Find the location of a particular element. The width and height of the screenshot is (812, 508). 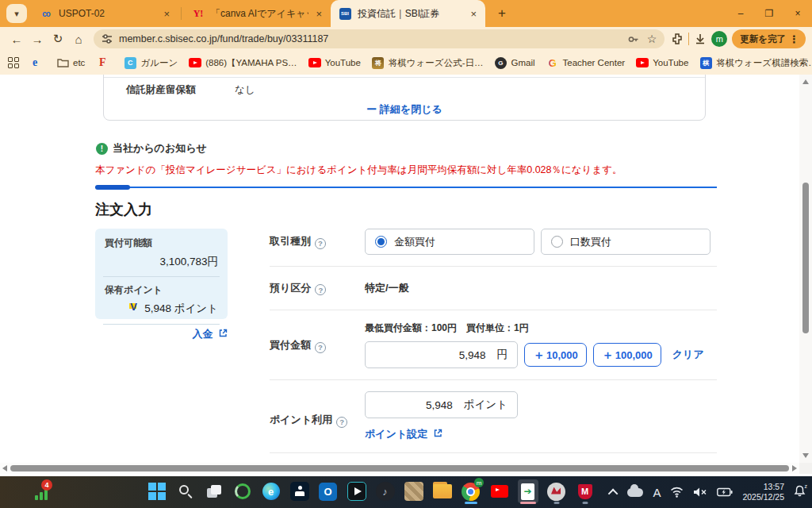

card-divider is located at coordinates (404, 78).